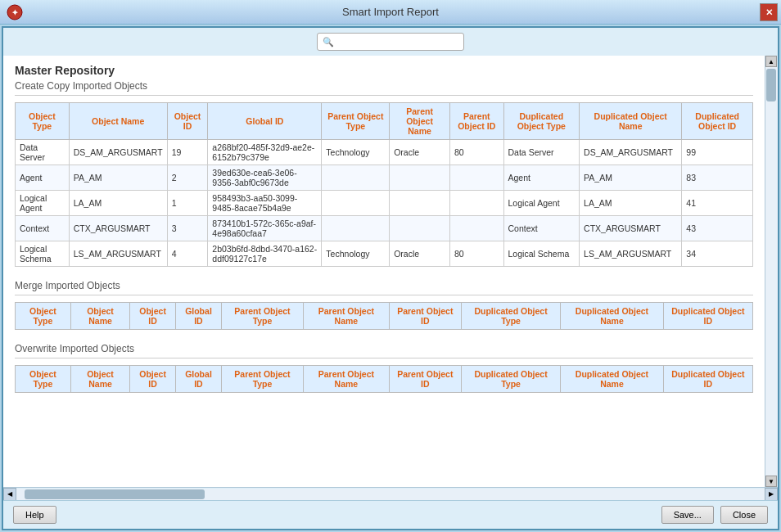 The image size is (781, 532). I want to click on overwrite-table: Object Type Object Name Object ID Global…, so click(384, 379).